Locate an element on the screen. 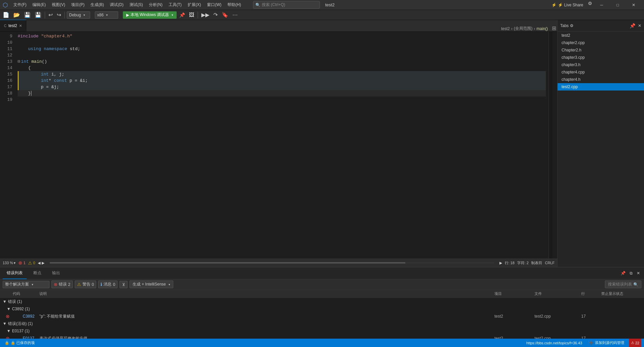 This screenshot has width=644, height=347. tabs-panel-item: chapter2.cpp is located at coordinates (601, 43).